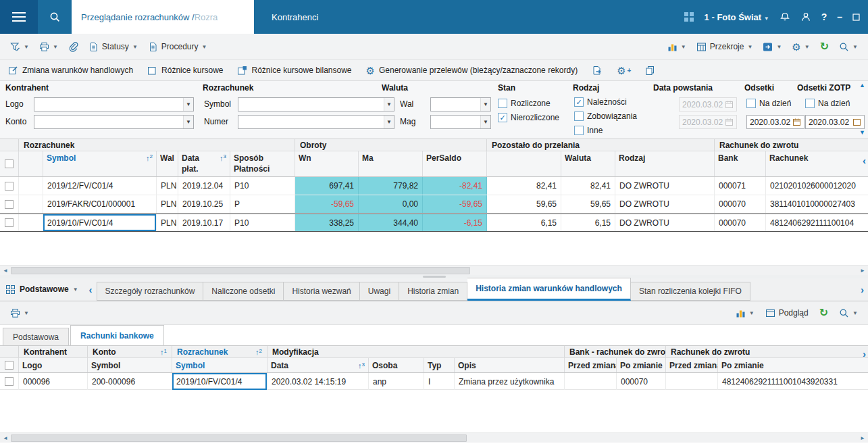 The image size is (868, 448). I want to click on user-account-button, so click(806, 17).